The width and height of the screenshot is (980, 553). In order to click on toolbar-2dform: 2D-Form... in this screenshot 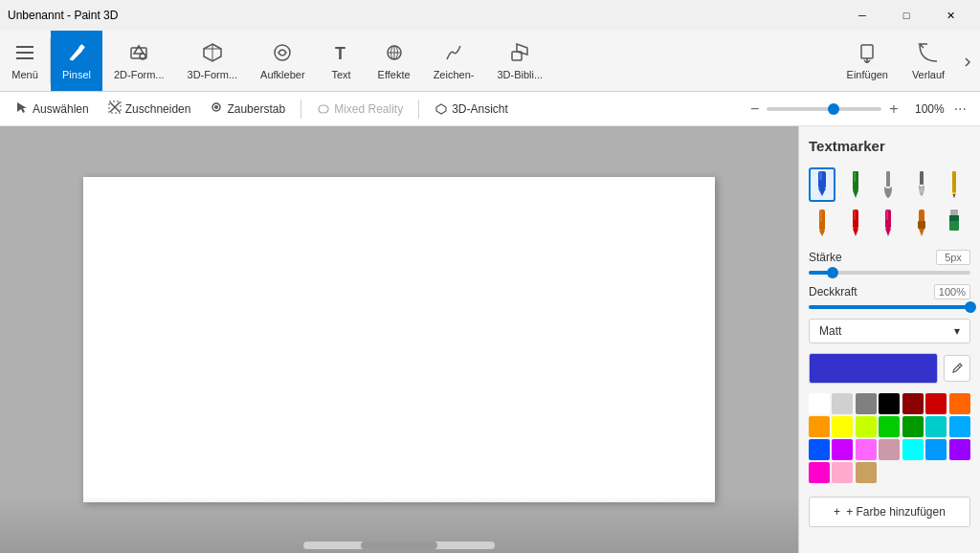, I will do `click(140, 61)`.